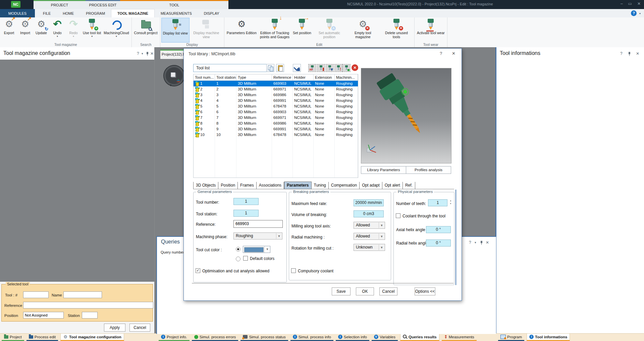  I want to click on help-icon: ?, so click(634, 13).